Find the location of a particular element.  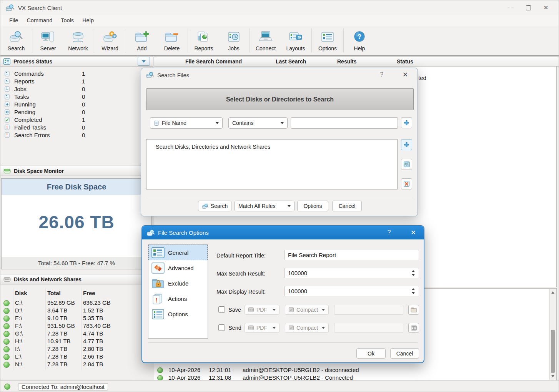

toolbar-jobs-button: Jobs is located at coordinates (234, 41).